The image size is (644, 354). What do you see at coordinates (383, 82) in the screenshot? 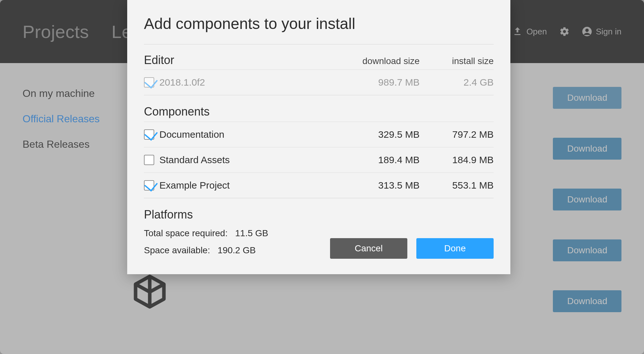
I see `editor-download-size: 989.7 MB` at bounding box center [383, 82].